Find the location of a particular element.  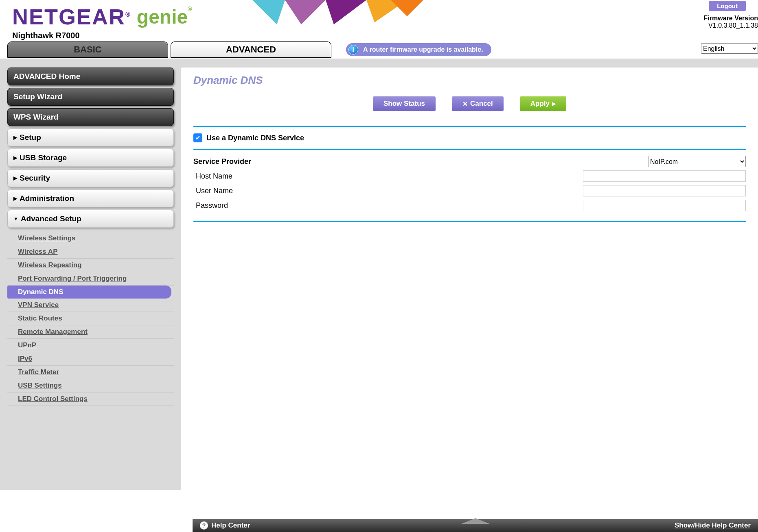

use-ddns-row: ✔ Use a Dynamic DNS Service is located at coordinates (470, 138).